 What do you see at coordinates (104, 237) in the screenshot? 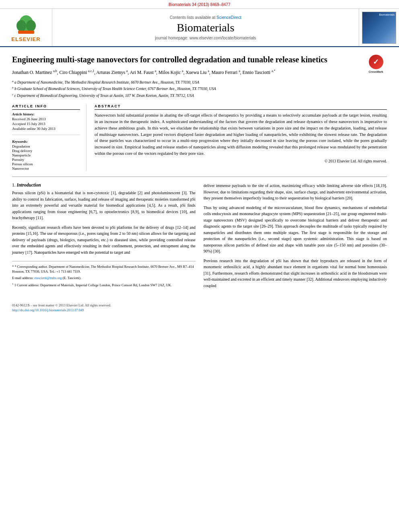
I see `body-col-left: 1. Introduction Porous silicon (pSi) is …` at bounding box center [104, 237].